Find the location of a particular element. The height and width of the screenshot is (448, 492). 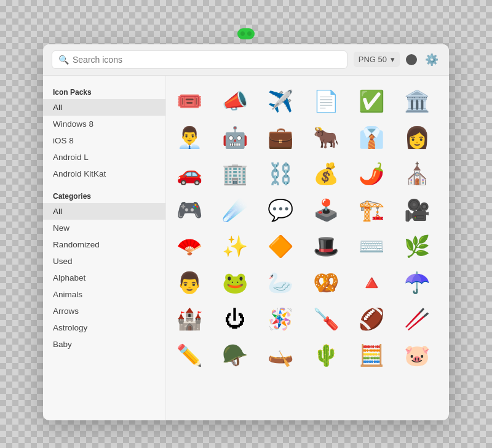

icon-cell-46: 🧮 is located at coordinates (371, 356).